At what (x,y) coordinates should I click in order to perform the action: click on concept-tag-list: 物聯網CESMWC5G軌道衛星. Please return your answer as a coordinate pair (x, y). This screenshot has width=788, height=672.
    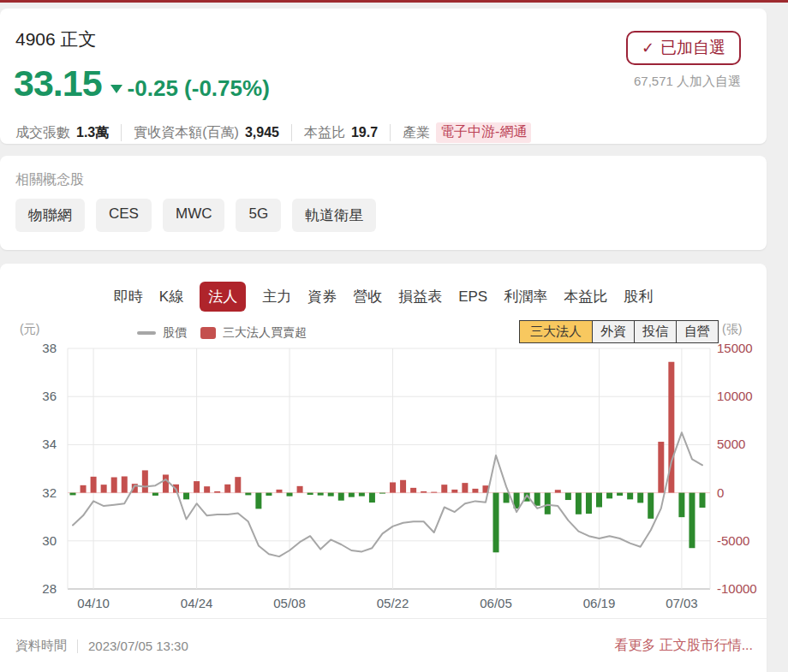
    Looking at the image, I should click on (195, 216).